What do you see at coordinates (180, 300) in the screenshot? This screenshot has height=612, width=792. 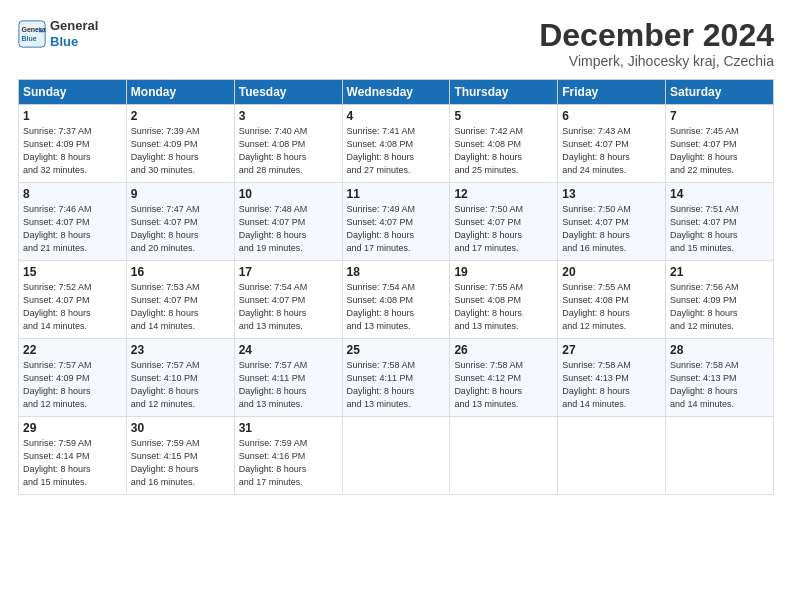 I see `calendar-cell: 16Sunrise: 7:53 AM Sunset: 4:07 PM Dayli…` at bounding box center [180, 300].